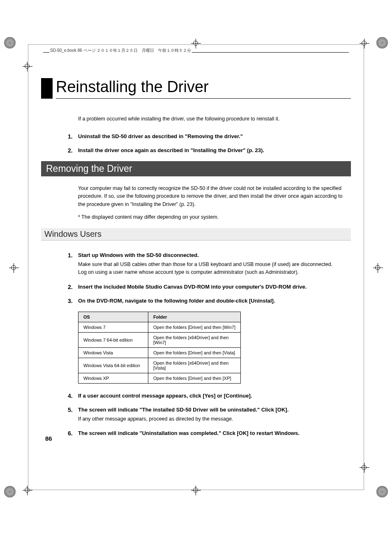 The width and height of the screenshot is (392, 555). Describe the element at coordinates (214, 217) in the screenshot. I see `section-note: * The displayed content may differ depen…` at that location.